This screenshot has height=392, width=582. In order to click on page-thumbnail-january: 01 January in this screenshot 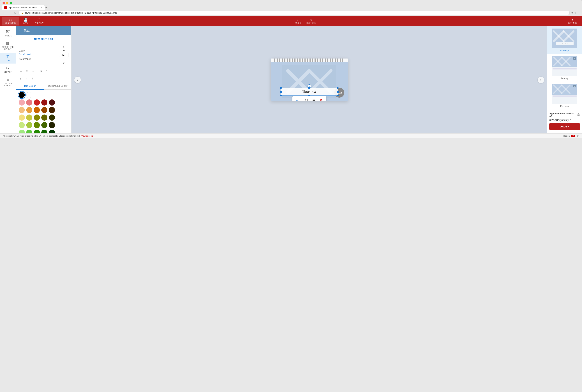, I will do `click(564, 68)`.